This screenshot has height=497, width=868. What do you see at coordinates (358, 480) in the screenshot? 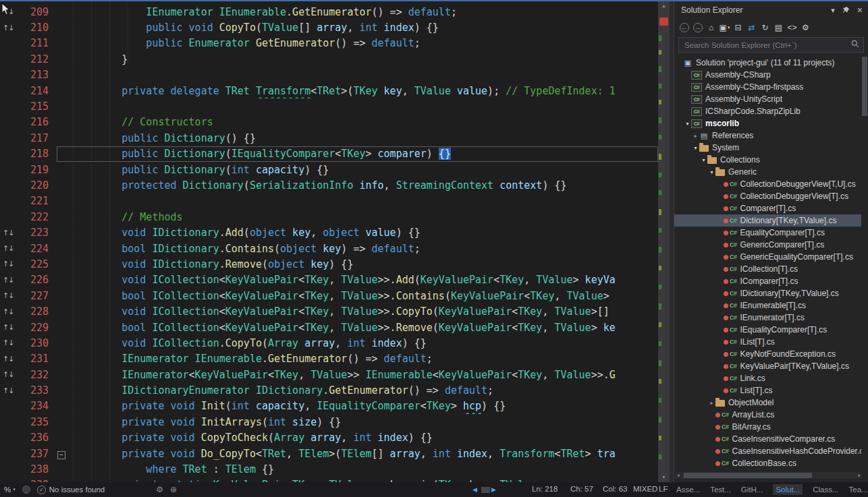
I see `code-text: private static KeyValuePair<TKey, TValue…` at bounding box center [358, 480].